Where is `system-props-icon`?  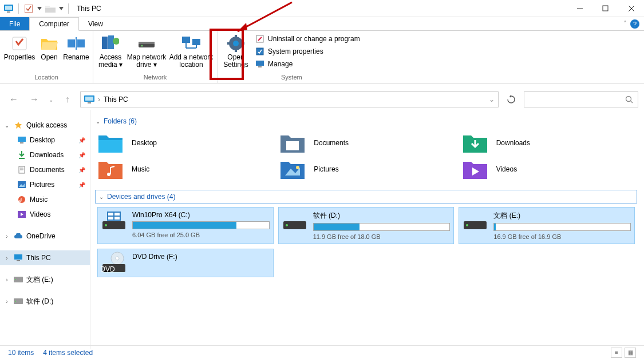
system-props-icon is located at coordinates (260, 51).